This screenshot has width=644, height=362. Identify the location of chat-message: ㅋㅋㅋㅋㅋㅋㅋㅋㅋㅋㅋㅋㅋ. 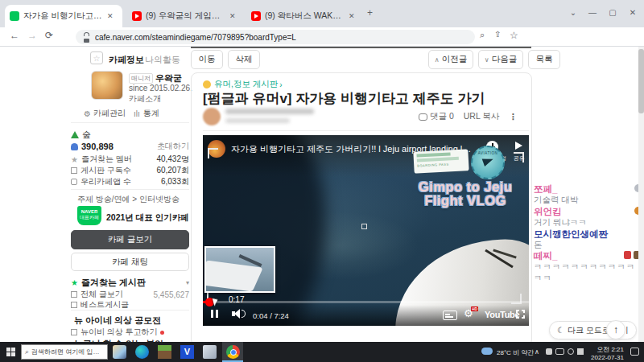
(589, 273).